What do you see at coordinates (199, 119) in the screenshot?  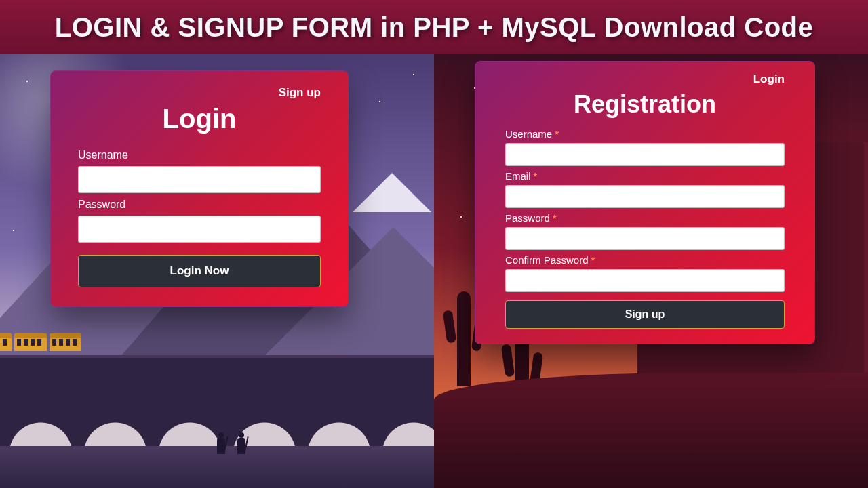 I see `login-heading: Login` at bounding box center [199, 119].